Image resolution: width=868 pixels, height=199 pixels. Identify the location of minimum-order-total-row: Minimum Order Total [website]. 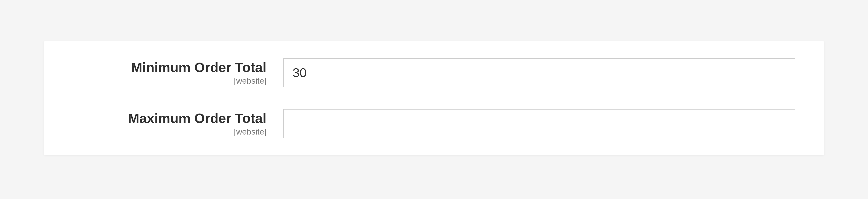
(434, 73).